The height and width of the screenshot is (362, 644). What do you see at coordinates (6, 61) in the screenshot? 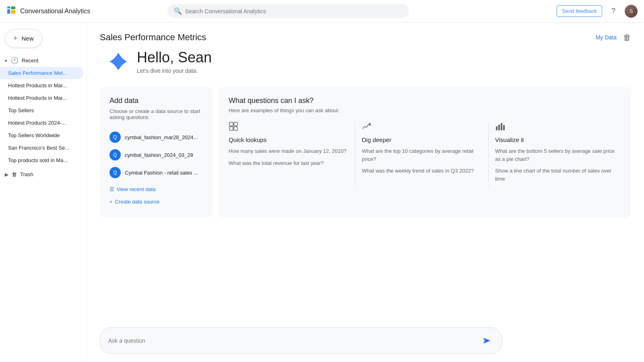
I see `recent-chevron-icon: ▾` at bounding box center [6, 61].